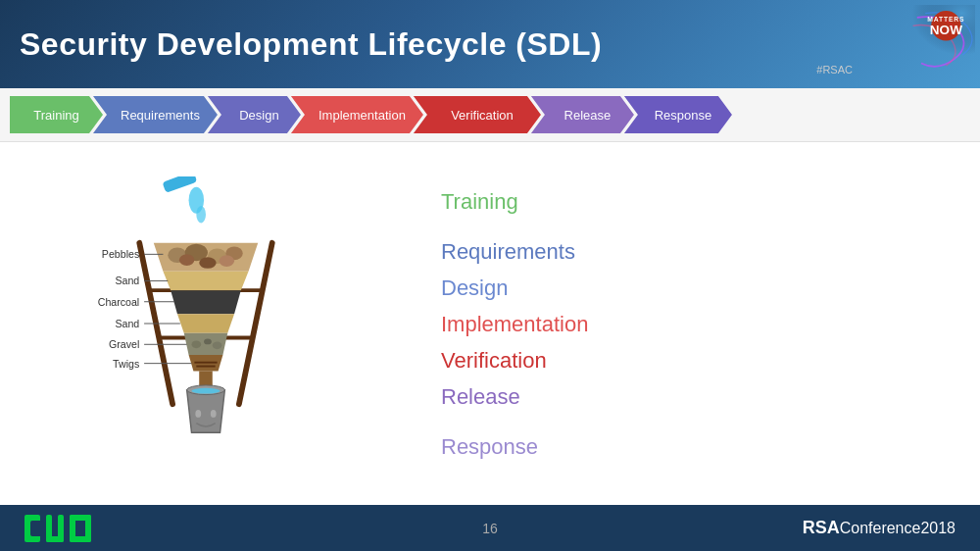 The height and width of the screenshot is (551, 980). What do you see at coordinates (477, 115) in the screenshot?
I see `step-verification: Verification` at bounding box center [477, 115].